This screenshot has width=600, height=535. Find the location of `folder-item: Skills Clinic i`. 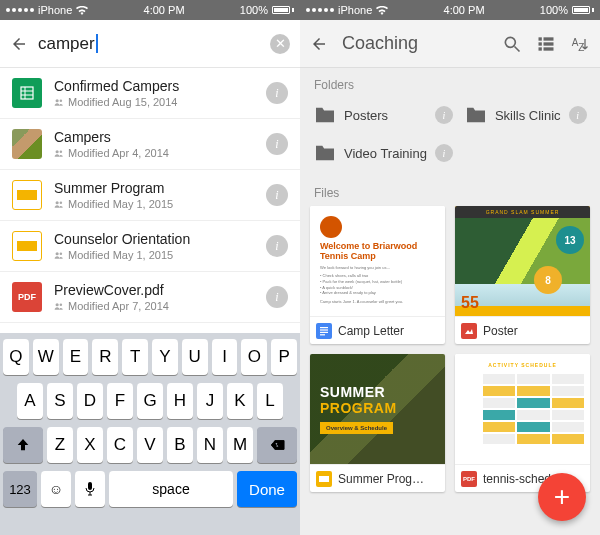

folder-item: Skills Clinic i is located at coordinates (526, 115).